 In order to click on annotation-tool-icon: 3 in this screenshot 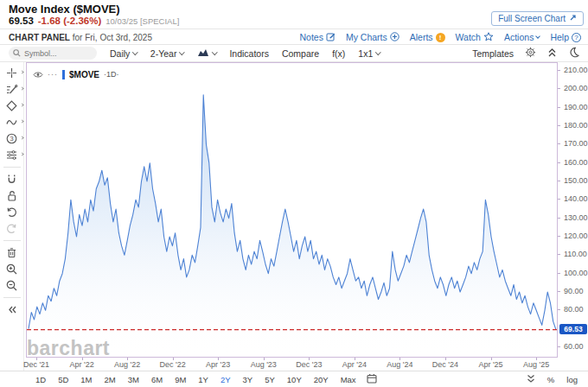, I will do `click(12, 138)`.